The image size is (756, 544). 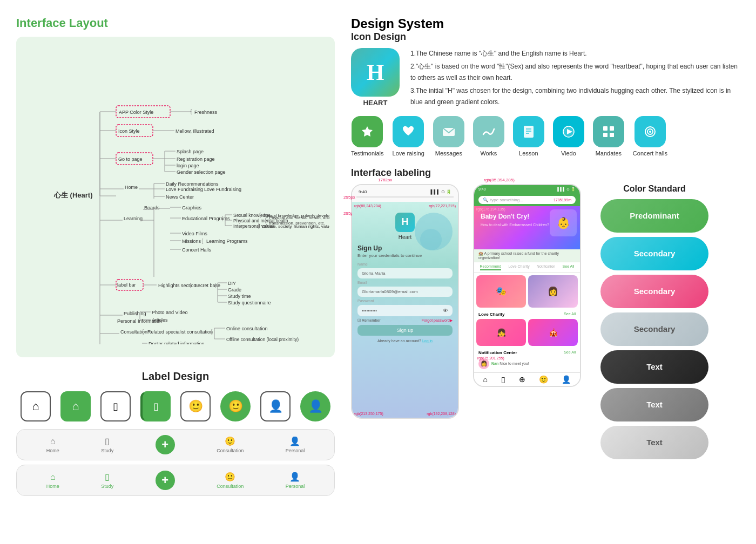 What do you see at coordinates (126, 285) in the screenshot?
I see `svg-text: label bar` at bounding box center [126, 285].